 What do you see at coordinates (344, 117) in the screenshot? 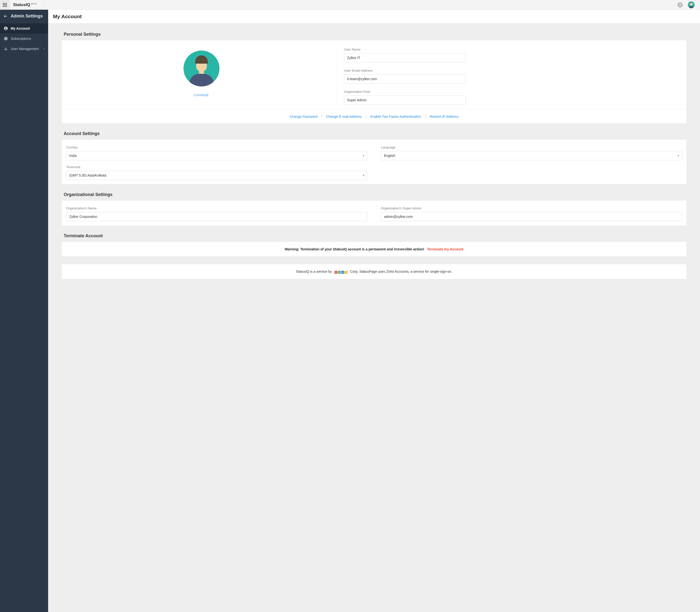
I see `change-email-link: Change E-mail Address` at bounding box center [344, 117].